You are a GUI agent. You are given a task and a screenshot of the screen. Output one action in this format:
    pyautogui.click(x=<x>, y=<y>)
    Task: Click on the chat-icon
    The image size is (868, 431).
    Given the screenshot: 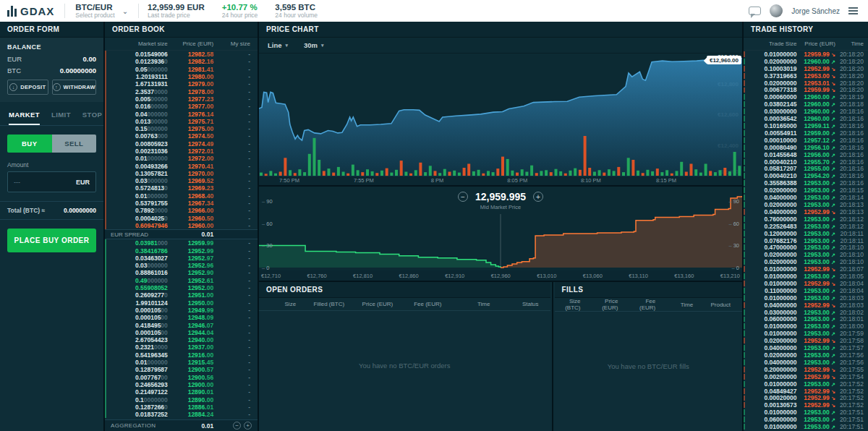 What is the action you would take?
    pyautogui.click(x=755, y=11)
    